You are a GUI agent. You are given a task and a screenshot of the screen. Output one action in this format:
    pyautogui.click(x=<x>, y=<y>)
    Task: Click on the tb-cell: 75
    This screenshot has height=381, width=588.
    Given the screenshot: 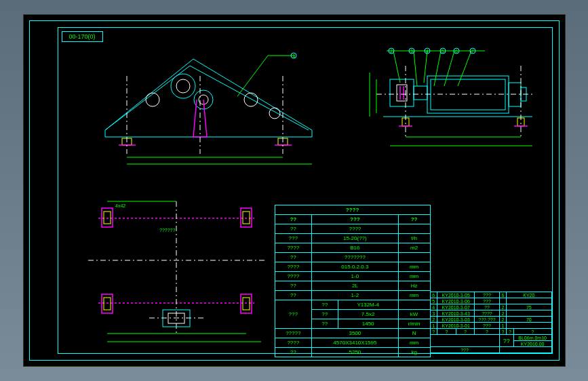 What is the action you would take?
    pyautogui.click(x=529, y=308)
    